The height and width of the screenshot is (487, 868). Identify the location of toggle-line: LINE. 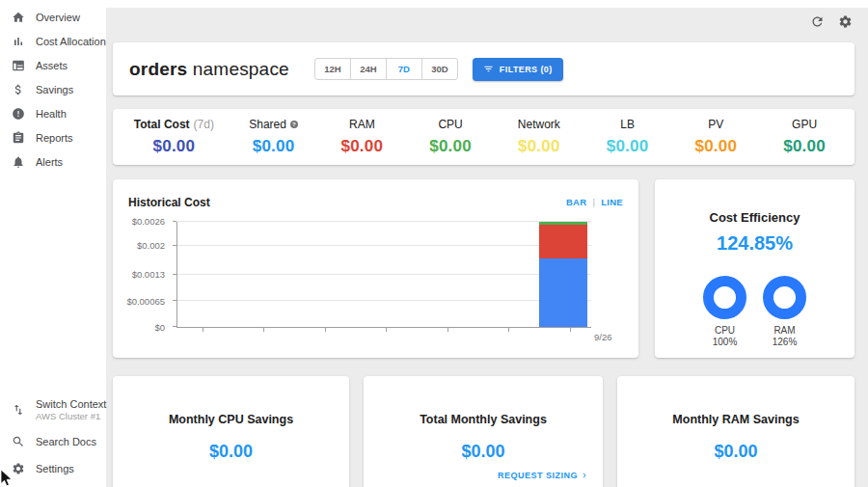
(611, 203).